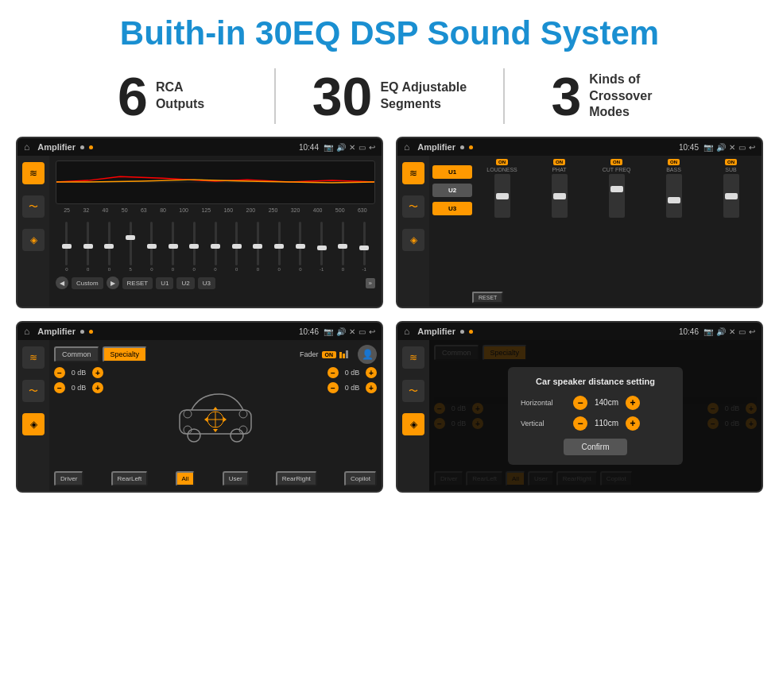 Image resolution: width=779 pixels, height=700 pixels. Describe the element at coordinates (617, 189) in the screenshot. I see `handle-cutfreq` at that location.